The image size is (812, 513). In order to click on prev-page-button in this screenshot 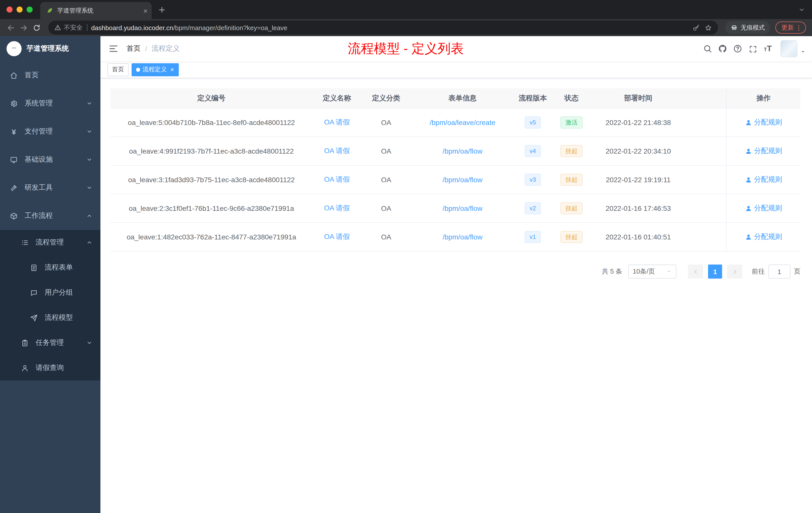, I will do `click(695, 272)`.